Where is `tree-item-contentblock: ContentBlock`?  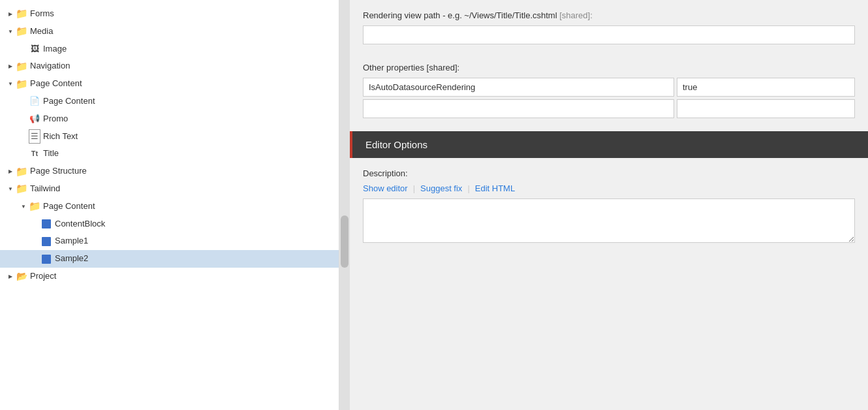 tree-item-contentblock: ContentBlock is located at coordinates (170, 225).